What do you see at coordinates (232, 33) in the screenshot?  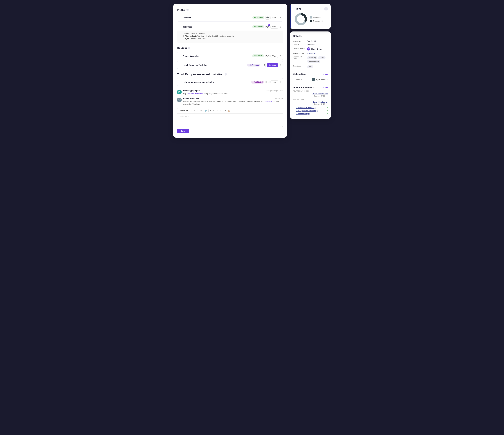 I see `data-spec-created-row: Created 02/02/23 Update -` at bounding box center [232, 33].